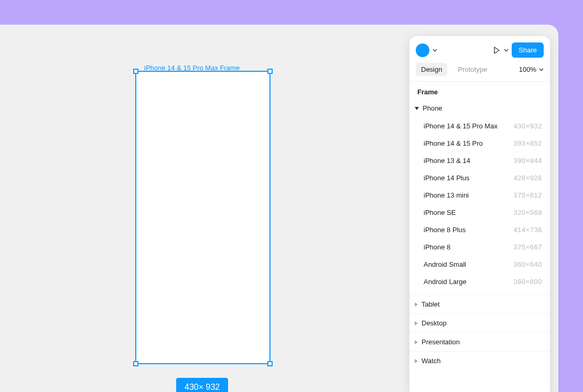 The width and height of the screenshot is (583, 392). Describe the element at coordinates (453, 144) in the screenshot. I see `preset-name: iPhone 14 & 15 Pro` at that location.